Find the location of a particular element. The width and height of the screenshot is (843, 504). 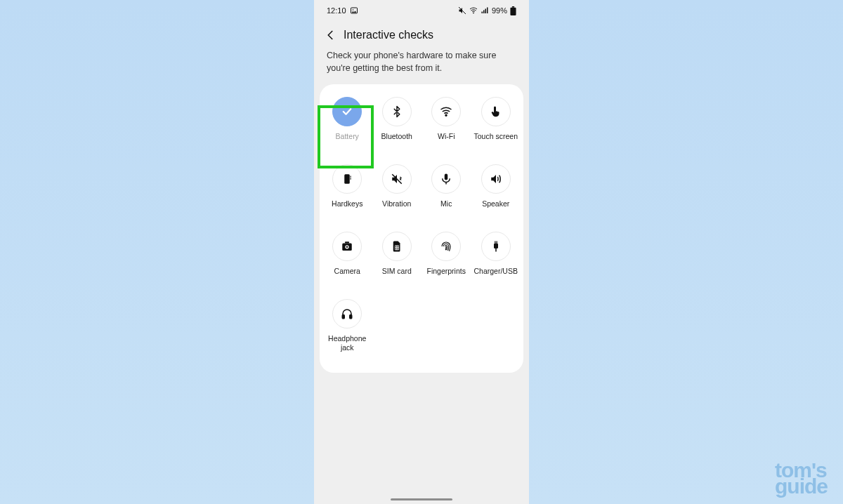

check-touch: Touch screen is located at coordinates (496, 119).